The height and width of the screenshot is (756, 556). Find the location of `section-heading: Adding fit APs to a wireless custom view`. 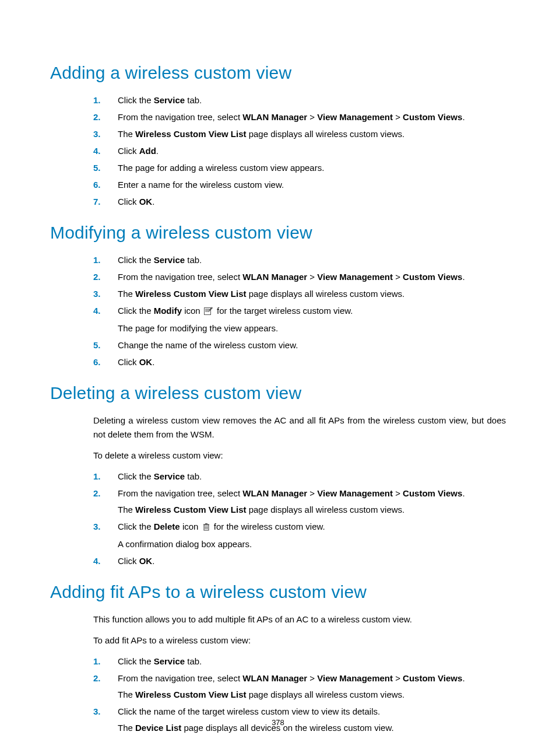

section-heading: Adding fit APs to a wireless custom view is located at coordinates (278, 592).